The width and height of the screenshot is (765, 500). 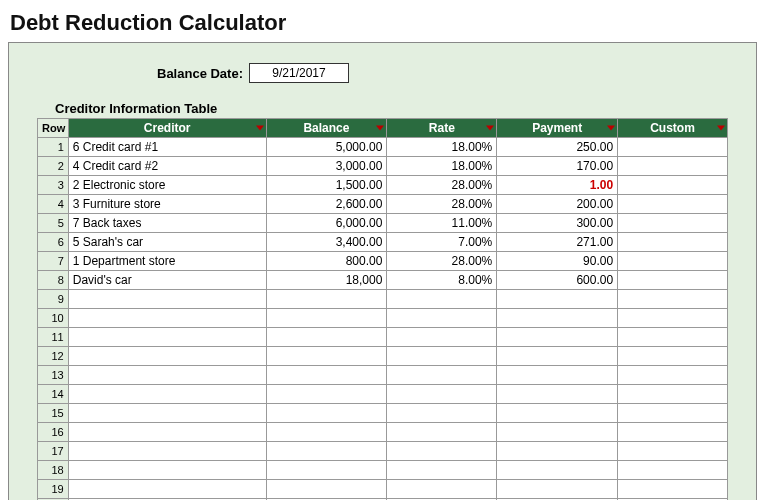 I want to click on cell-balance: 800.00, so click(x=326, y=262).